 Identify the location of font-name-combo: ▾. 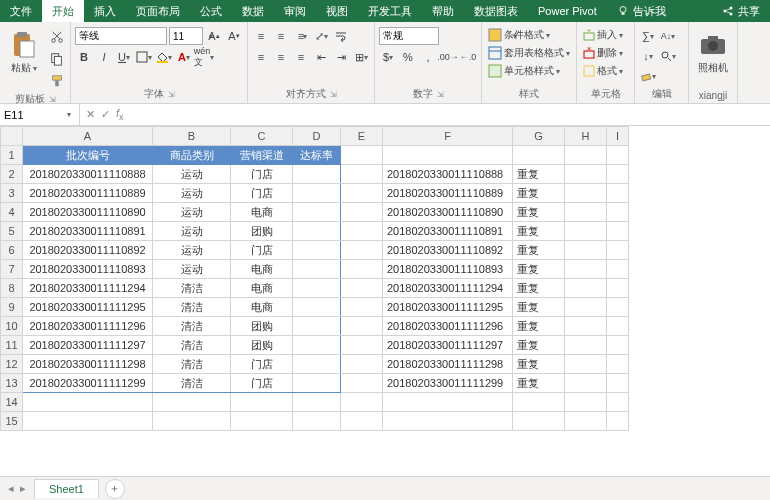
(121, 36).